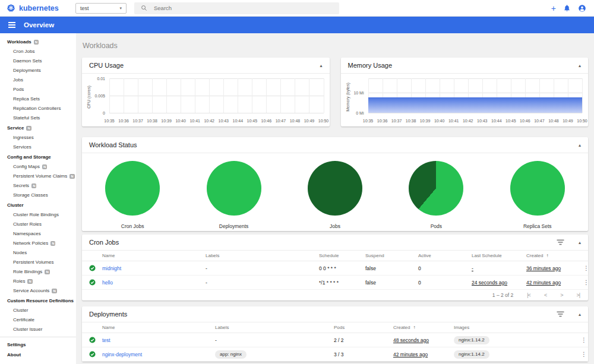  I want to click on sidebar-item: Daemon Sets N, so click(38, 61).